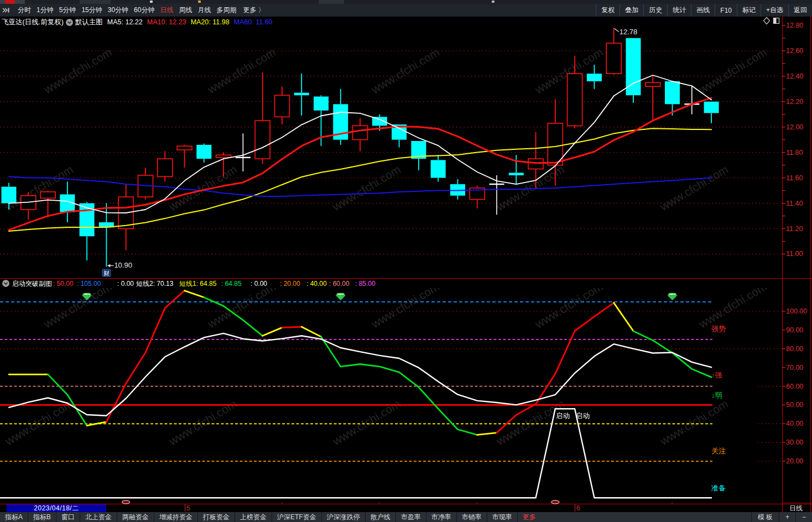  I want to click on price-axis-label: 12.60, so click(794, 51).